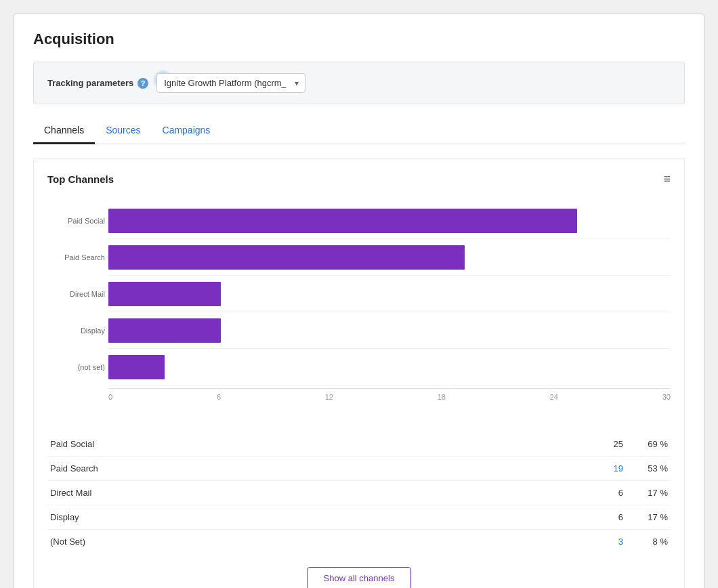  I want to click on tab-sources: Sources, so click(123, 131).